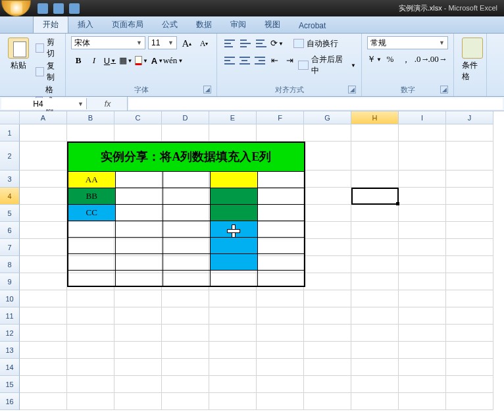 This screenshot has height=420, width=504. What do you see at coordinates (186, 179) in the screenshot?
I see `cell-D3` at bounding box center [186, 179].